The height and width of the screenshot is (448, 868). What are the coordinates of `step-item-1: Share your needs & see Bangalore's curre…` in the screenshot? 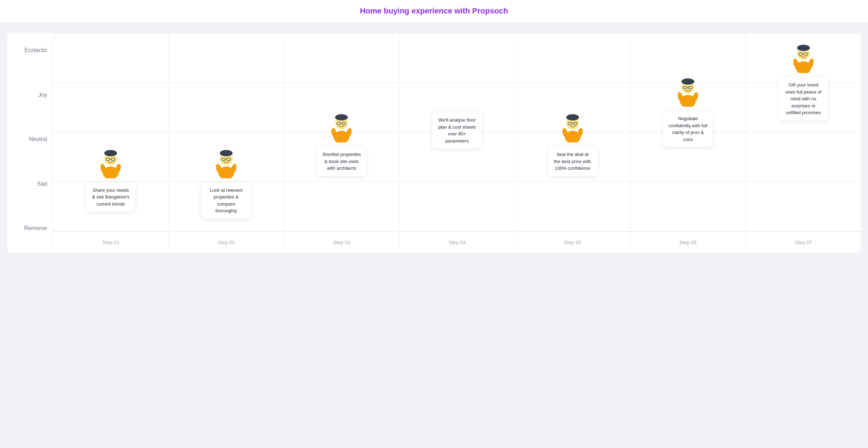 It's located at (111, 180).